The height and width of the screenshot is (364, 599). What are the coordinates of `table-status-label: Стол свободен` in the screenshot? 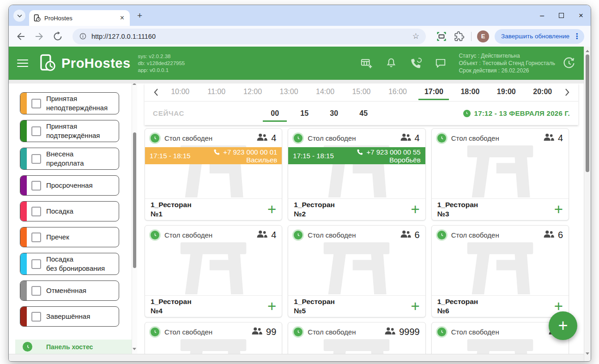 It's located at (475, 138).